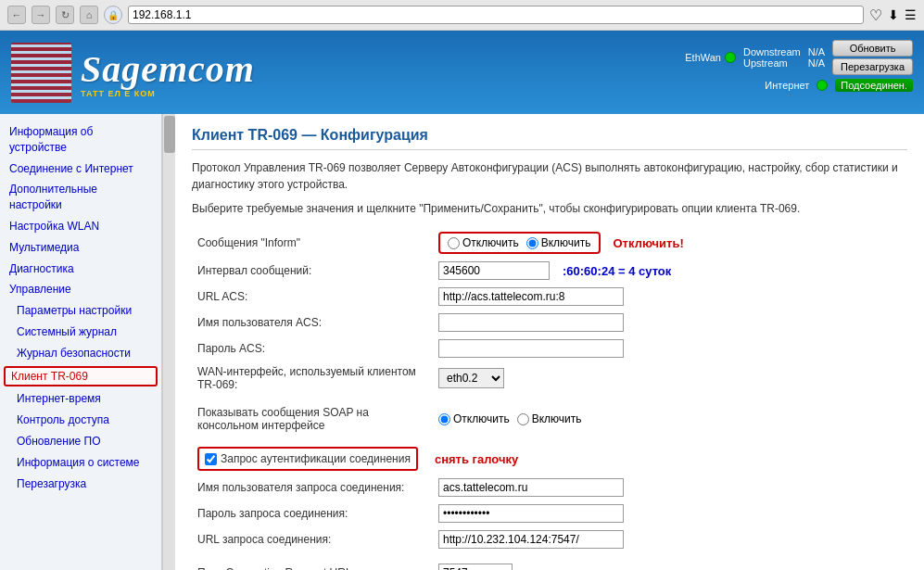 The height and width of the screenshot is (570, 924). Describe the element at coordinates (484, 243) in the screenshot. I see `inform-disable-radio: Отключить` at that location.